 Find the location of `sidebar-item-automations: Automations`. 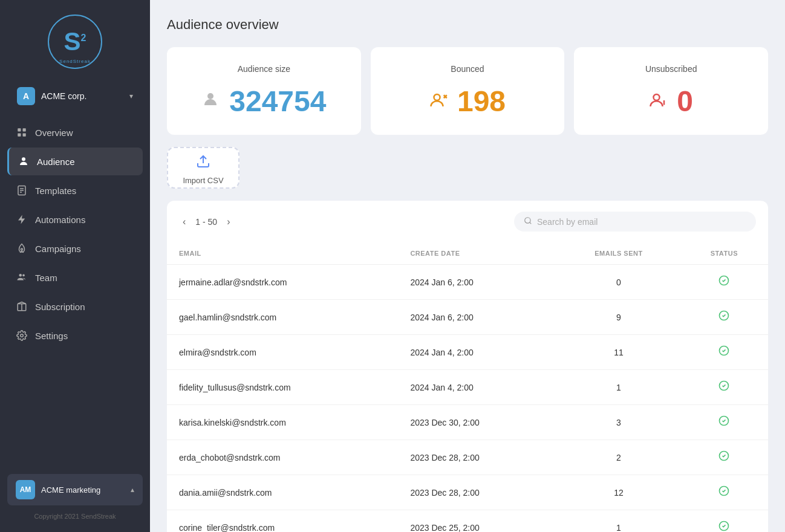

sidebar-item-automations: Automations is located at coordinates (75, 219).